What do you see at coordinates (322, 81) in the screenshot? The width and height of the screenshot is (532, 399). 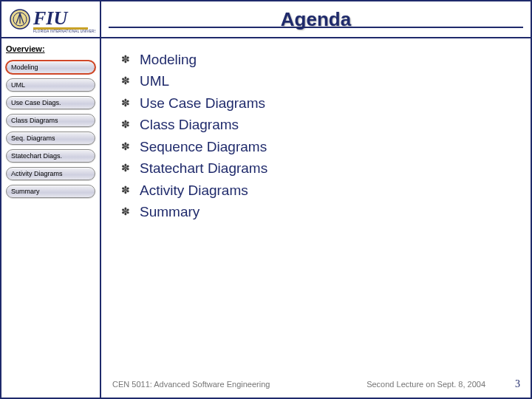 I see `list-item: ✽UML` at bounding box center [322, 81].